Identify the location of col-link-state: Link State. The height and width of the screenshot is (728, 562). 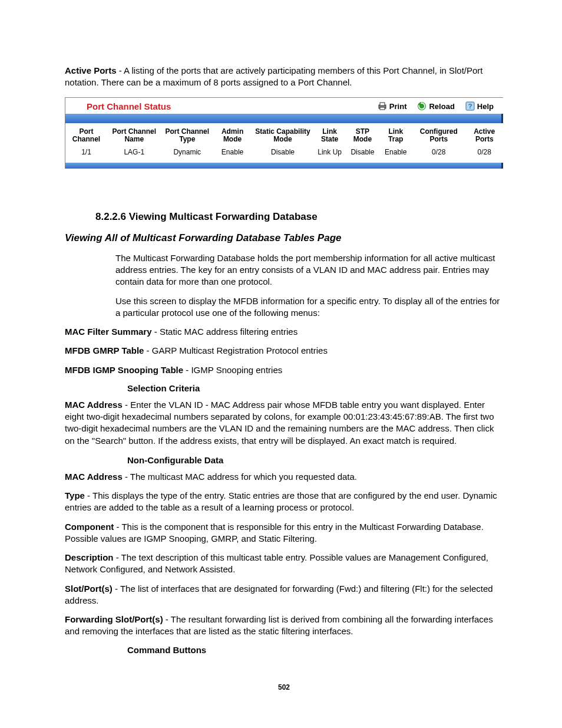
(330, 136).